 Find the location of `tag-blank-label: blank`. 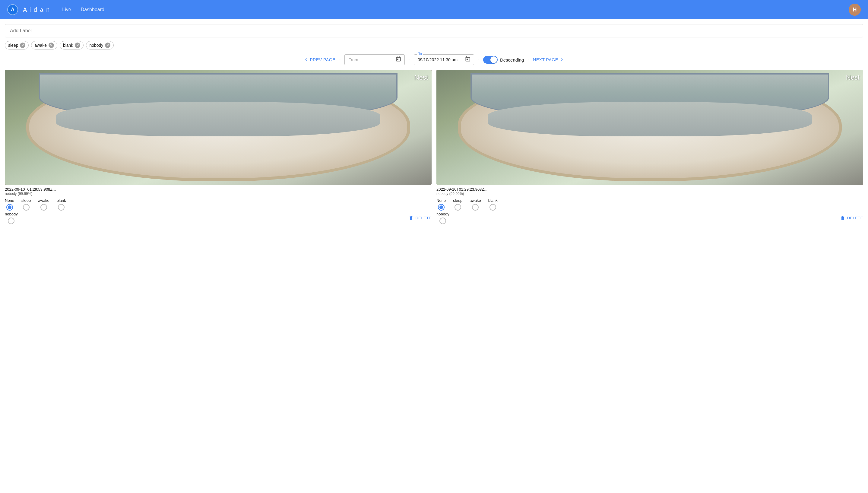

tag-blank-label: blank is located at coordinates (68, 45).